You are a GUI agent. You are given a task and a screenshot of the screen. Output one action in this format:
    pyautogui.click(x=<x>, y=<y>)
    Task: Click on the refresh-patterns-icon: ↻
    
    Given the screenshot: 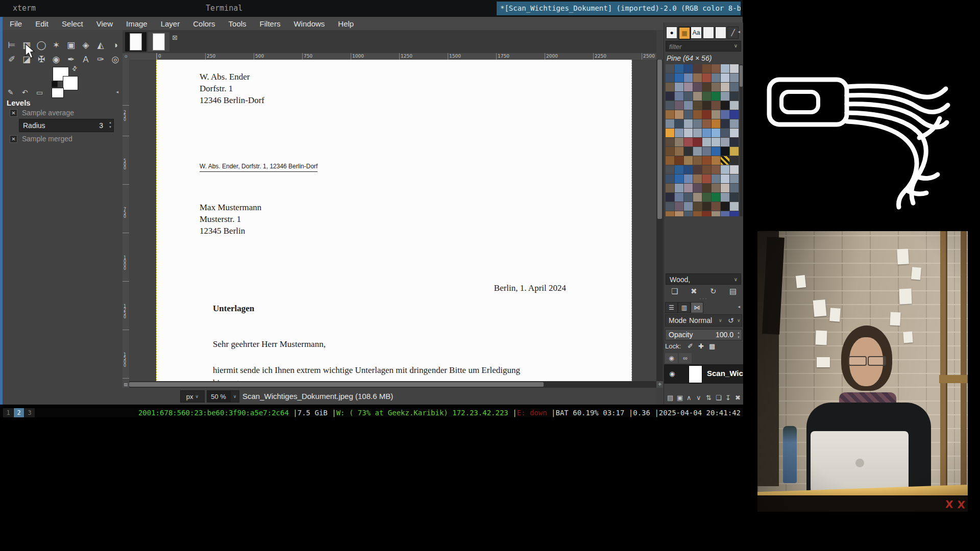 What is the action you would take?
    pyautogui.click(x=714, y=291)
    